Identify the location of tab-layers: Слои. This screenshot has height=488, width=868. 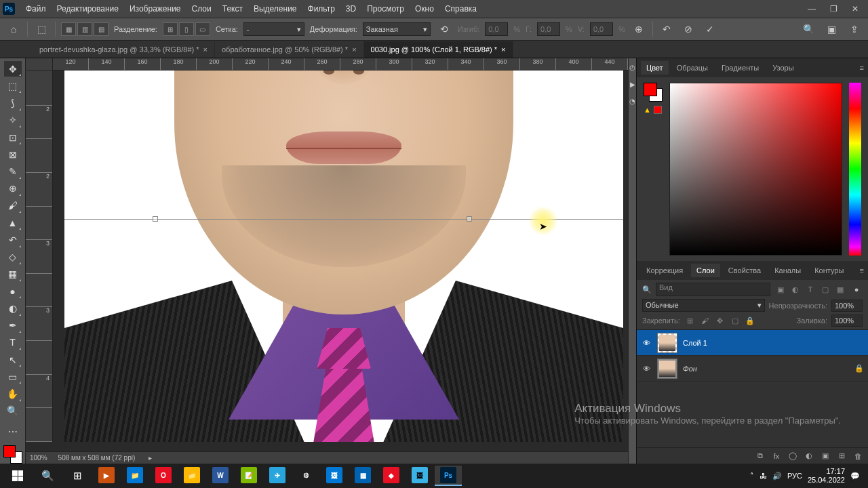
(705, 270).